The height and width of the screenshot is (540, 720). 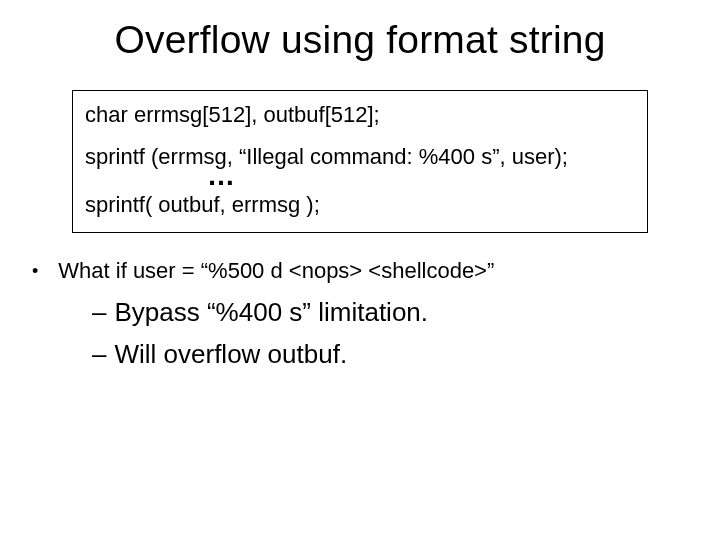 What do you see at coordinates (271, 312) in the screenshot?
I see `dash-text-1: Bypass “%400 s” limitation.` at bounding box center [271, 312].